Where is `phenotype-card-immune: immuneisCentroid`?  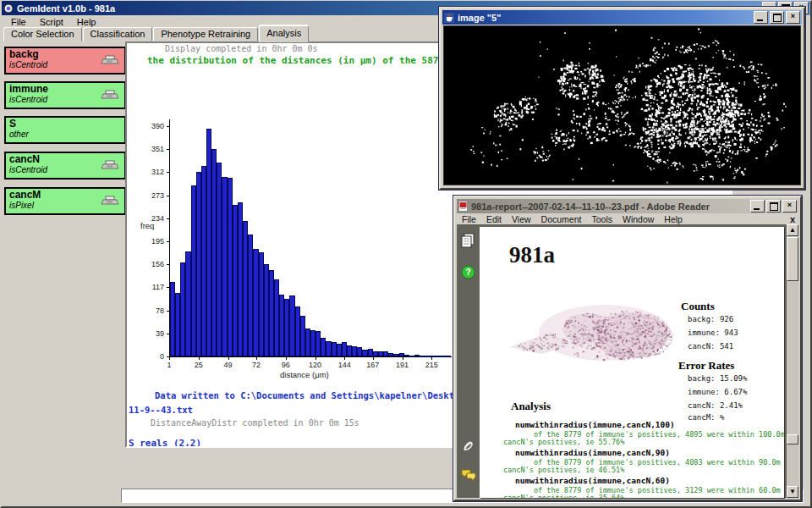 phenotype-card-immune: immuneisCentroid is located at coordinates (65, 95).